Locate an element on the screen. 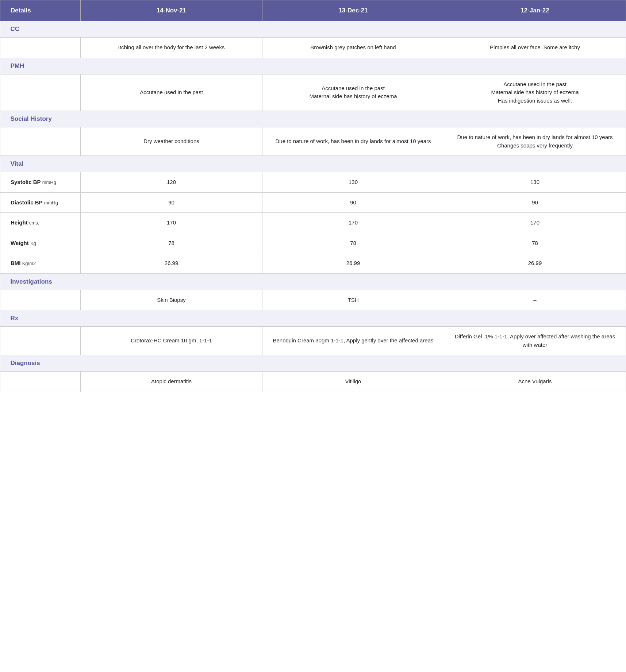 The width and height of the screenshot is (626, 672). vital-label-weight: Weight Kg is located at coordinates (41, 243).